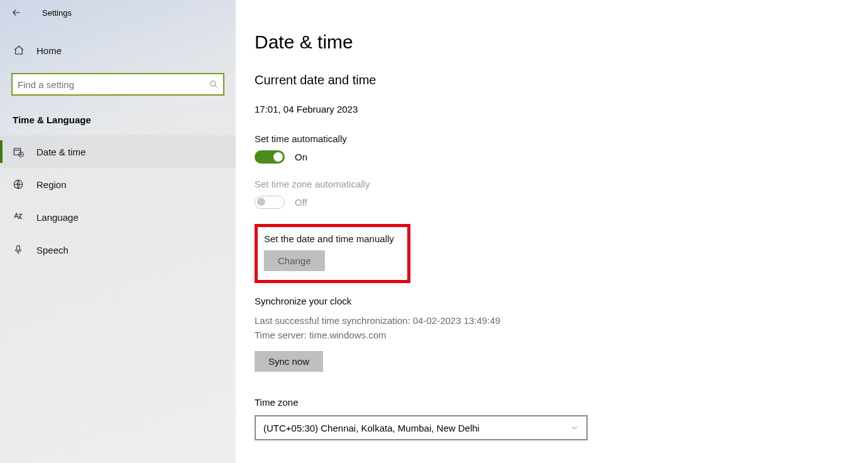 This screenshot has height=463, width=868. Describe the element at coordinates (561, 403) in the screenshot. I see `timezone-label: Time zone` at that location.